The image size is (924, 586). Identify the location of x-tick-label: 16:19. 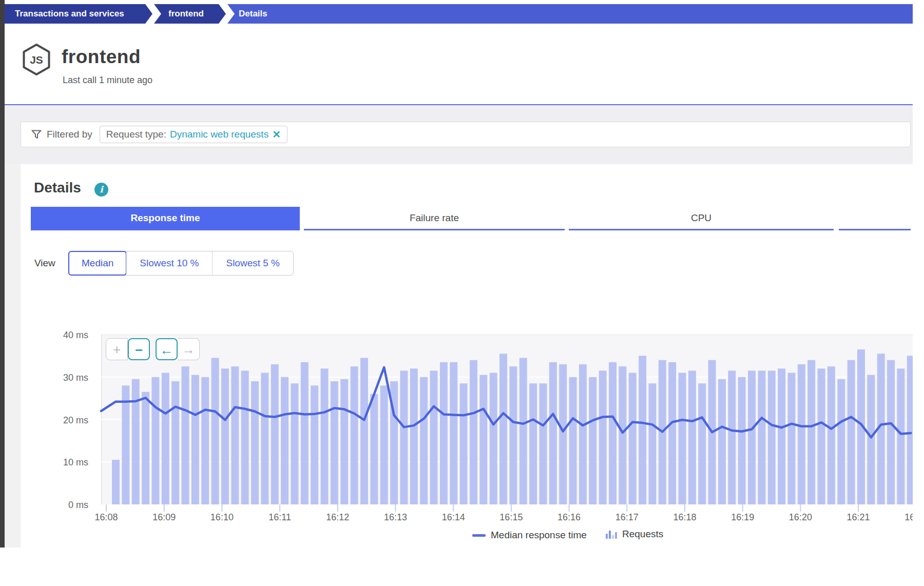
(743, 517).